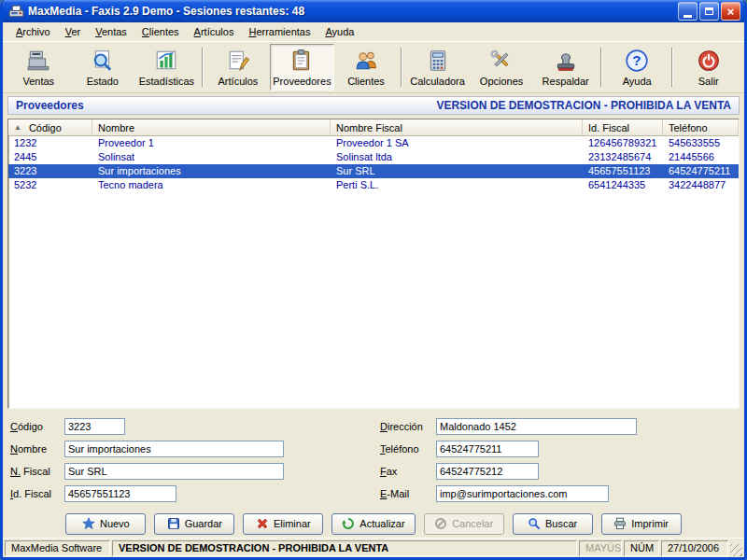  What do you see at coordinates (700, 128) in the screenshot?
I see `column-header-telefono: Teléfono` at bounding box center [700, 128].